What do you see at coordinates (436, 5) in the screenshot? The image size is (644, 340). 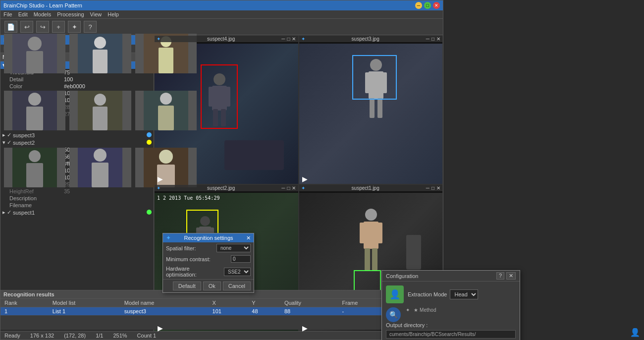 I see `main-close: ✕` at bounding box center [436, 5].